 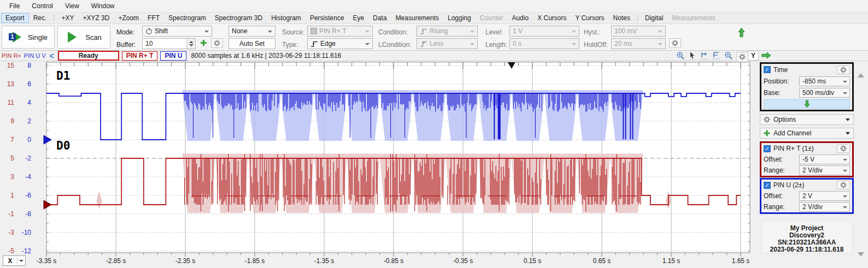 I want to click on time-base-dropdown: 500 ms/div, so click(x=824, y=93).